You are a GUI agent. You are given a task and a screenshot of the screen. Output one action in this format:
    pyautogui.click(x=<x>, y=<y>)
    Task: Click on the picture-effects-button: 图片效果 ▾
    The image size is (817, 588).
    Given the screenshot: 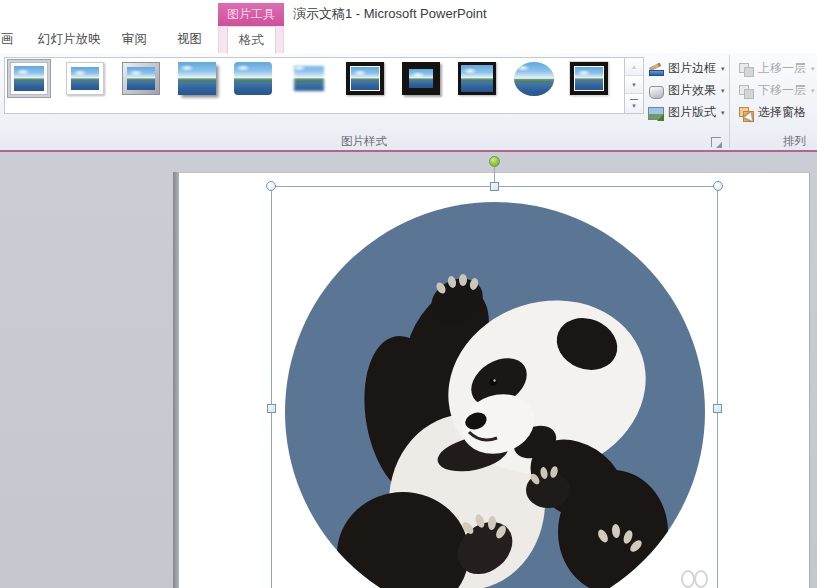 What is the action you would take?
    pyautogui.click(x=689, y=90)
    